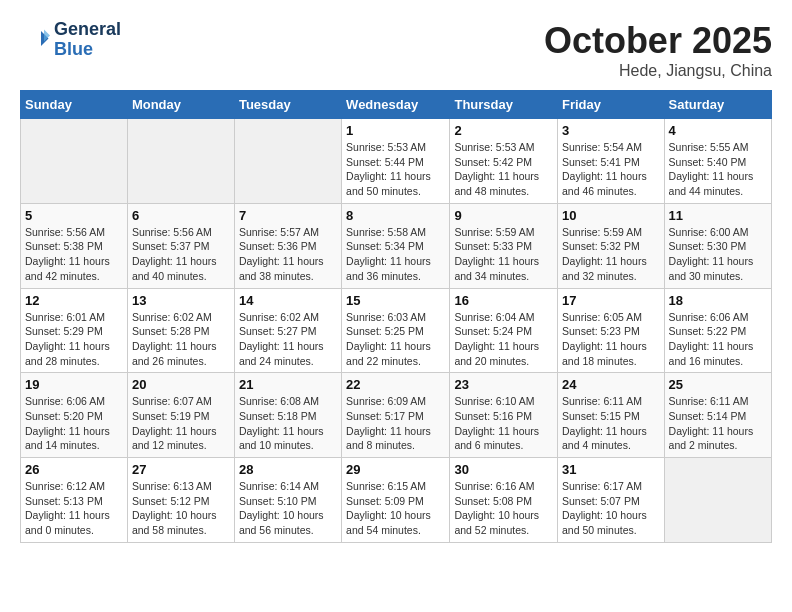 The width and height of the screenshot is (792, 612). What do you see at coordinates (181, 300) in the screenshot?
I see `day-number: 13` at bounding box center [181, 300].